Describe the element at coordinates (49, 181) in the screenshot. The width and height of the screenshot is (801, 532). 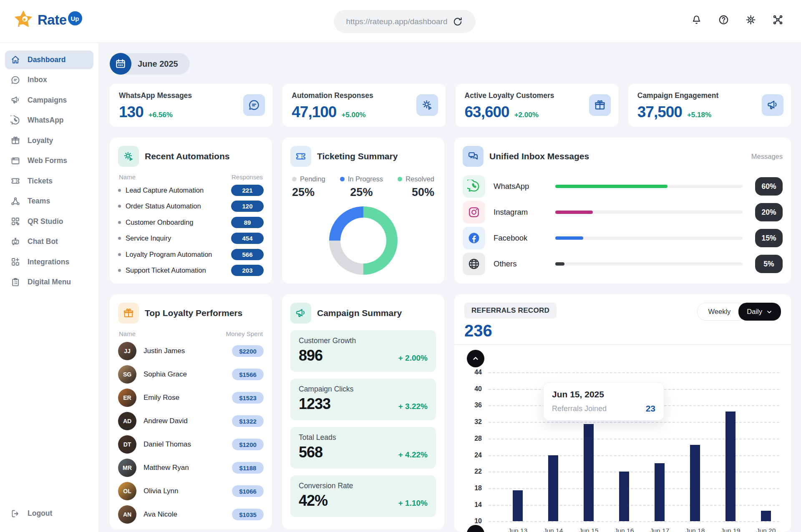
I see `sidebar-item-tickets: Tickets` at that location.